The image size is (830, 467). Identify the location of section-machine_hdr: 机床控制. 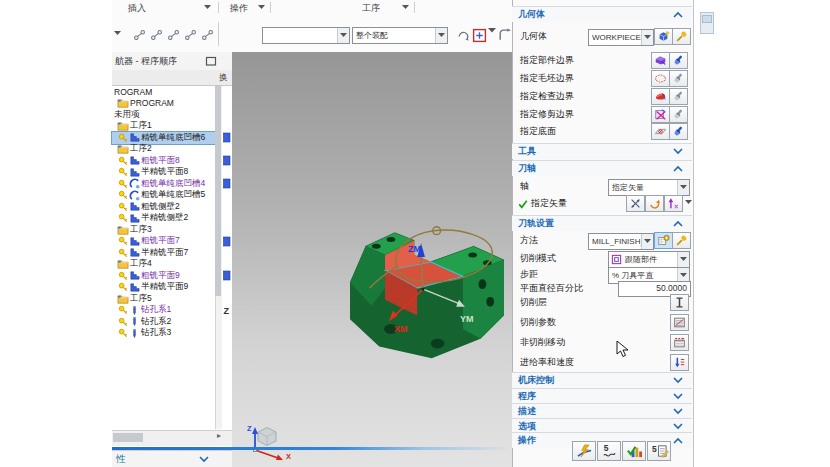
(602, 380).